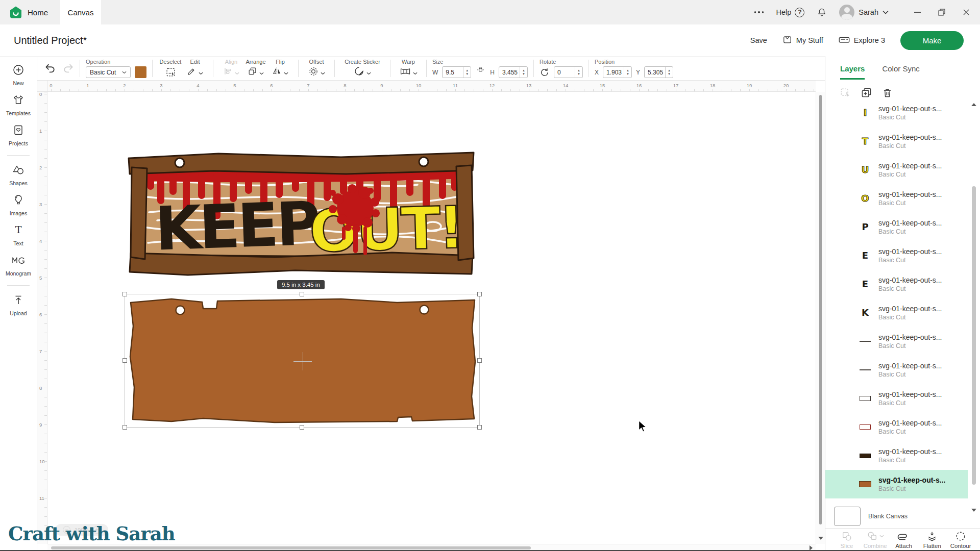 The width and height of the screenshot is (980, 551). I want to click on layers-scroll-up-icon, so click(974, 105).